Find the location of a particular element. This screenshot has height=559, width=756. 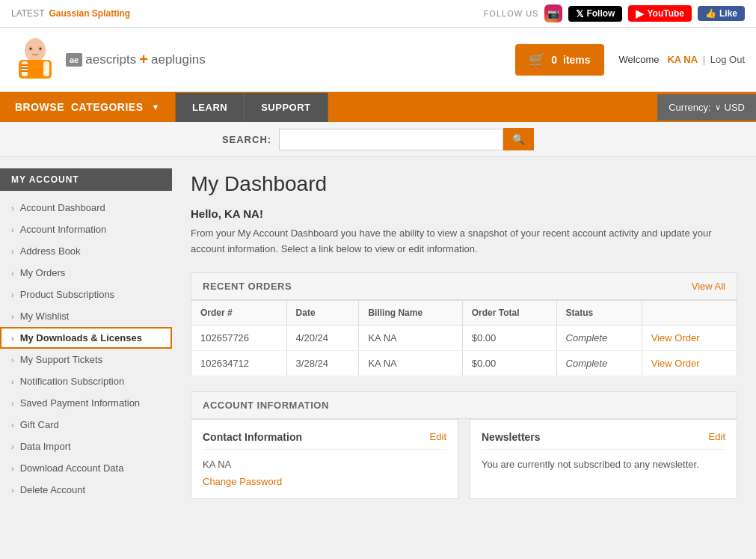

hello-text: Hello, KA NA! is located at coordinates (464, 214).